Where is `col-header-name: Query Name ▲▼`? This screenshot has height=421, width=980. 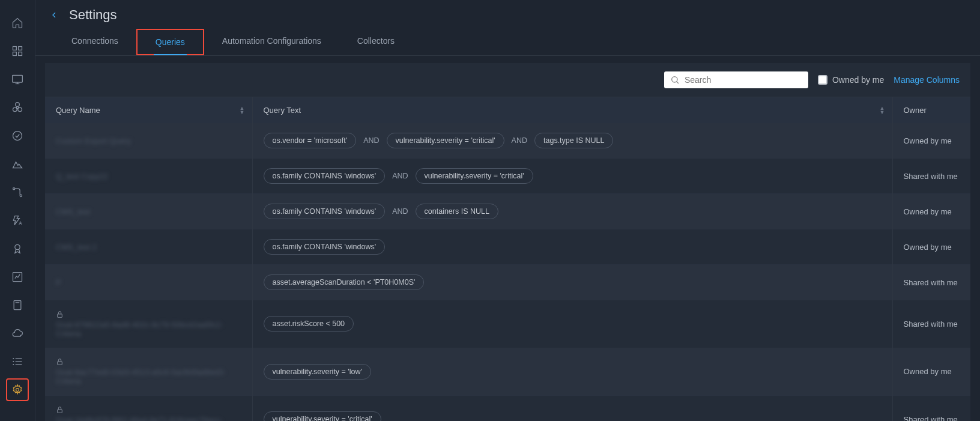 col-header-name: Query Name ▲▼ is located at coordinates (149, 111).